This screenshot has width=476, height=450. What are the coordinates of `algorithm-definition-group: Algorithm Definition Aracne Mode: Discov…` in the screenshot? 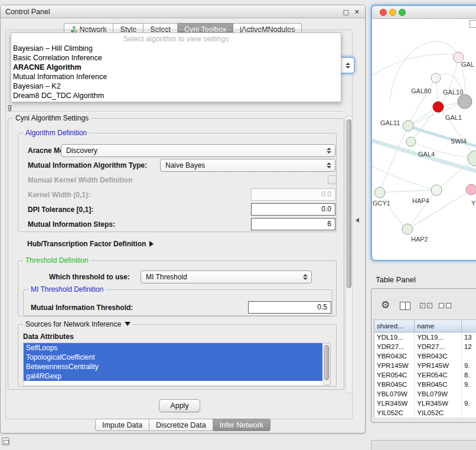 It's located at (177, 182).